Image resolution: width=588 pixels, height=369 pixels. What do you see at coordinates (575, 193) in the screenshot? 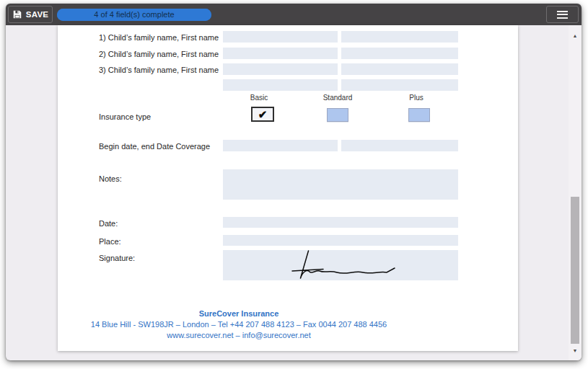
I see `vertical-scrollbar: ▲ ▼` at bounding box center [575, 193].